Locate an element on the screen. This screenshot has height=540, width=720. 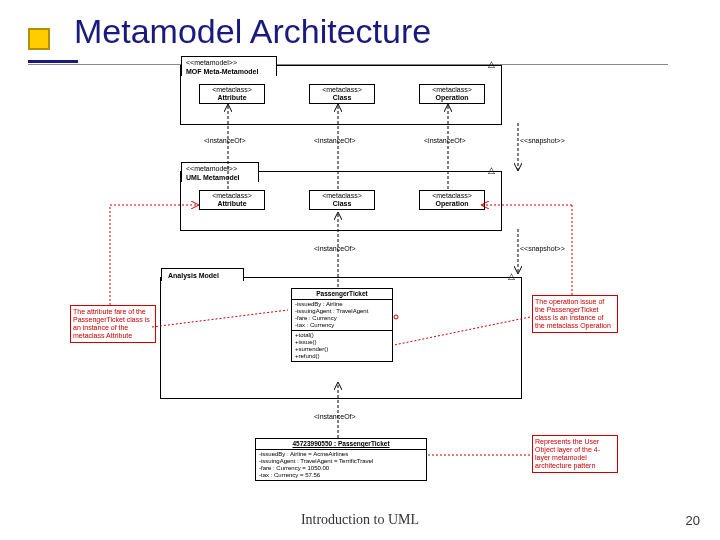
package-m2-triangle-icon: △ is located at coordinates (492, 170).